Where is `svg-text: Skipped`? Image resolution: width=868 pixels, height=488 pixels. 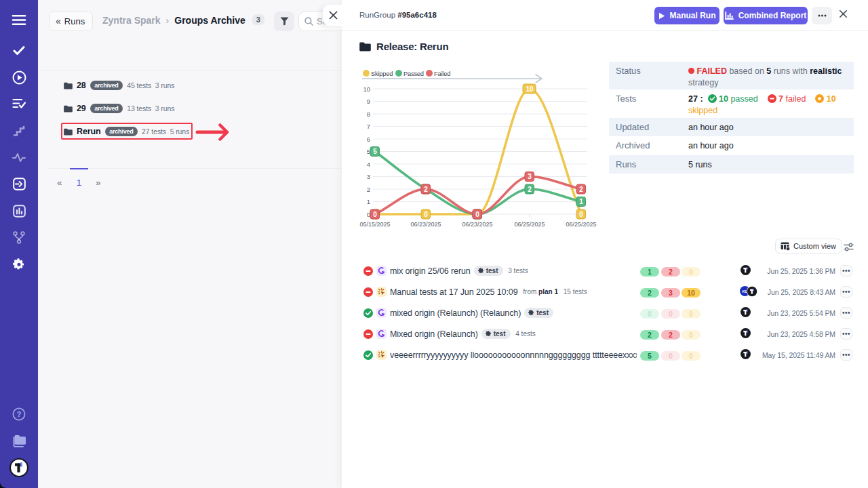
svg-text: Skipped is located at coordinates (382, 74).